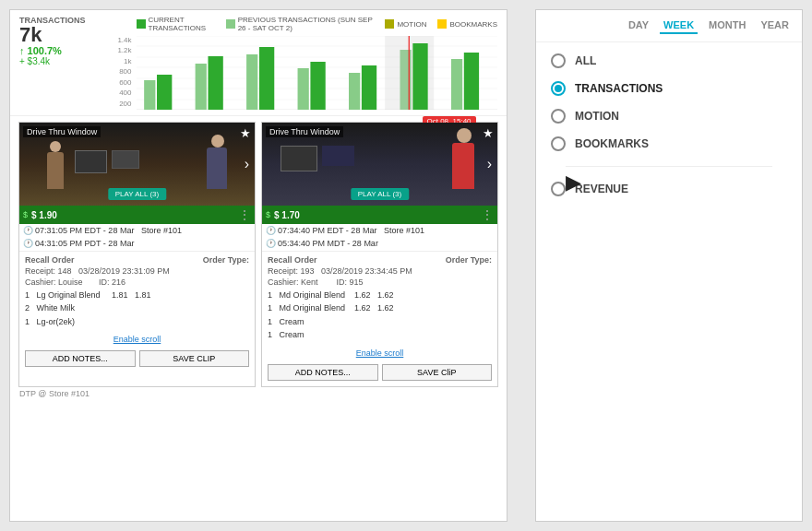 The width and height of the screenshot is (812, 531). What do you see at coordinates (175, 24) in the screenshot?
I see `legend-current: CURRENT TRANSACTIONS` at bounding box center [175, 24].